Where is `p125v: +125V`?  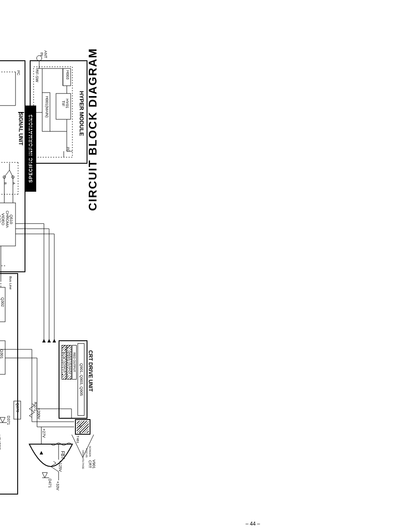 p125v: +125V is located at coordinates (60, 466).